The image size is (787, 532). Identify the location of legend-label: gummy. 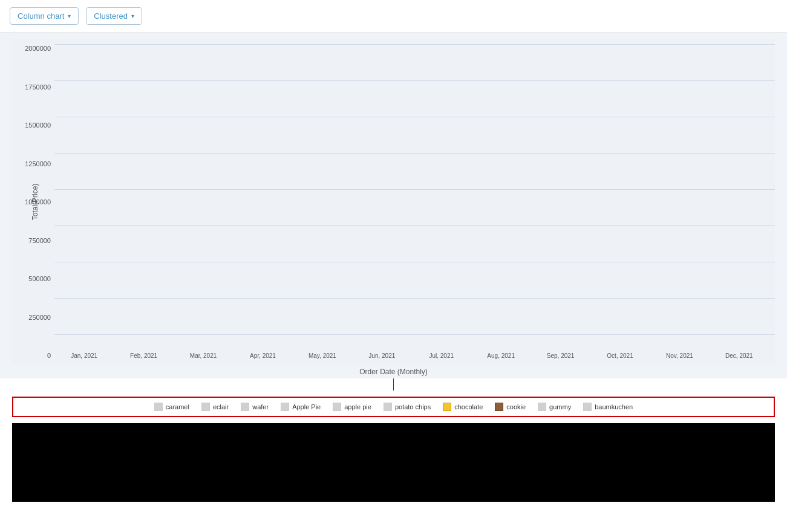
(560, 407).